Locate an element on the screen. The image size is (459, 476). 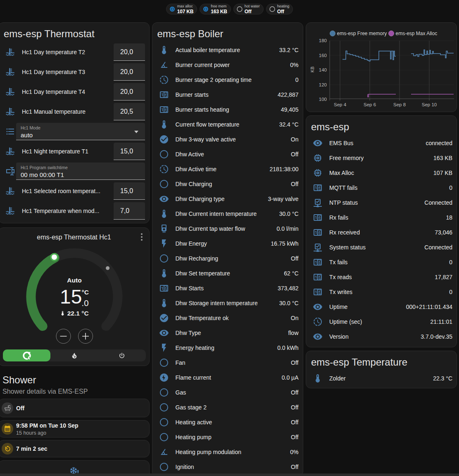
svg-text: KB is located at coordinates (312, 69).